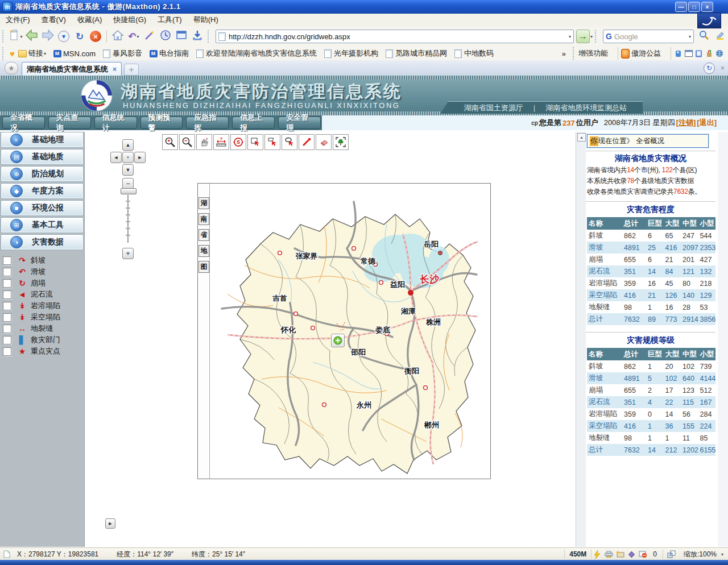 Image resolution: width=728 pixels, height=565 pixels. Describe the element at coordinates (42, 157) in the screenshot. I see `sidebar-item-base-geology: ▤ 基础地质` at that location.